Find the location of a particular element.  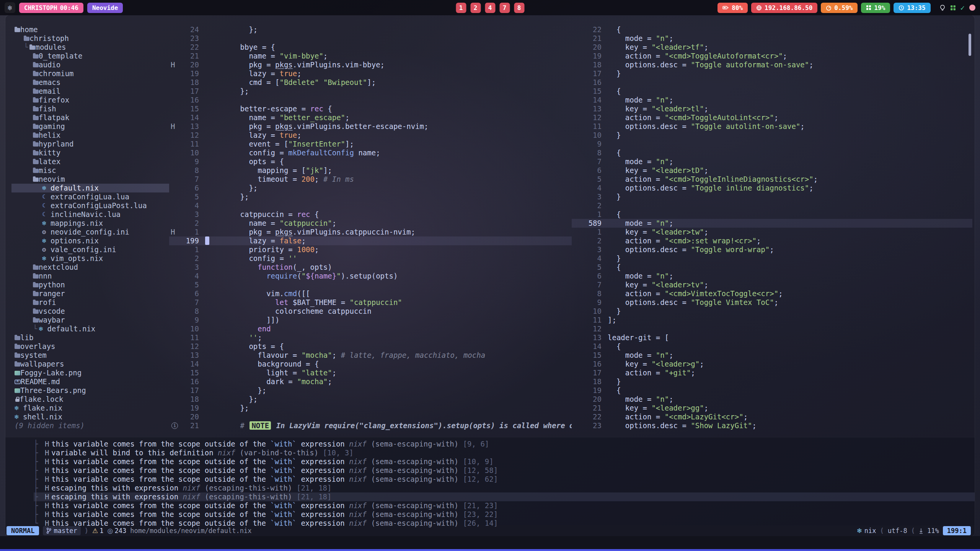

line-number: 8 is located at coordinates (191, 171).